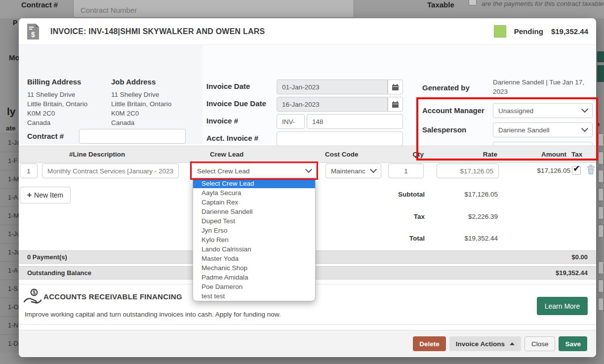 Image resolution: width=604 pixels, height=364 pixels. Describe the element at coordinates (132, 136) in the screenshot. I see `contract-number-input` at that location.